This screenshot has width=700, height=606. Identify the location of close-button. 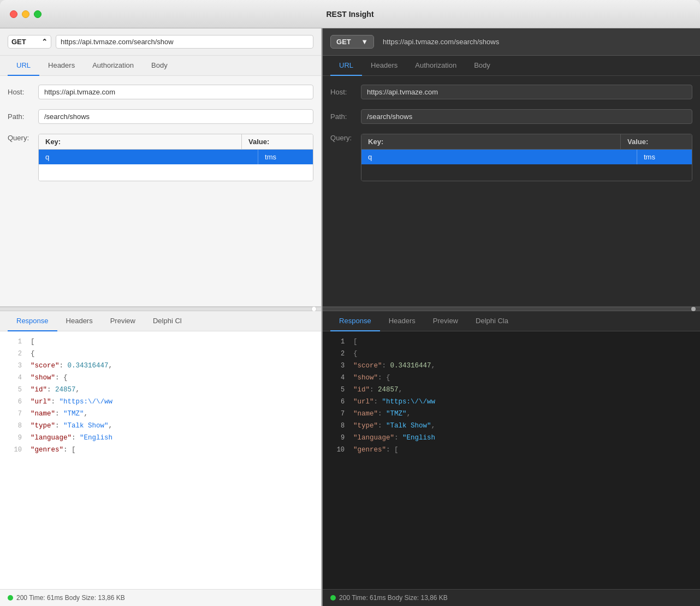
(14, 14).